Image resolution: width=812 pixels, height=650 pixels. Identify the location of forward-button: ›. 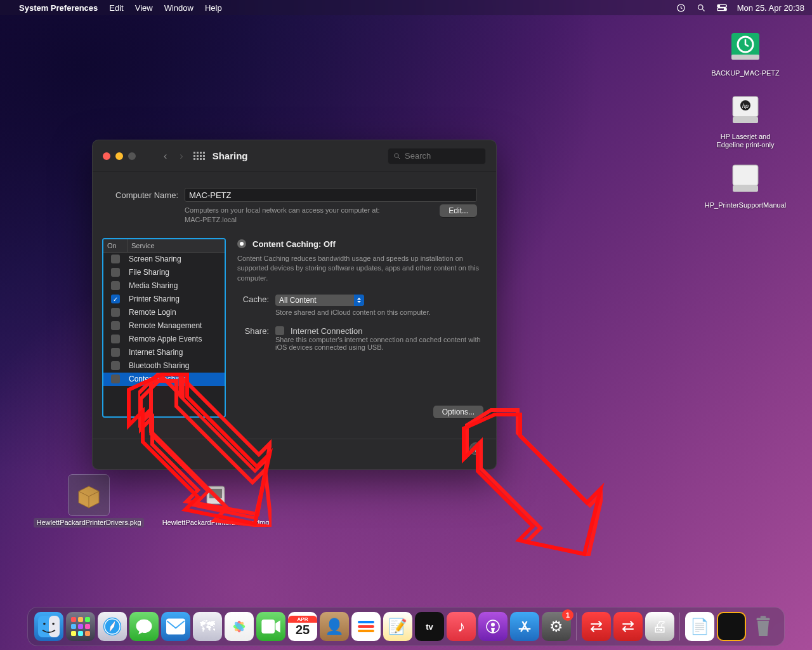
(181, 156).